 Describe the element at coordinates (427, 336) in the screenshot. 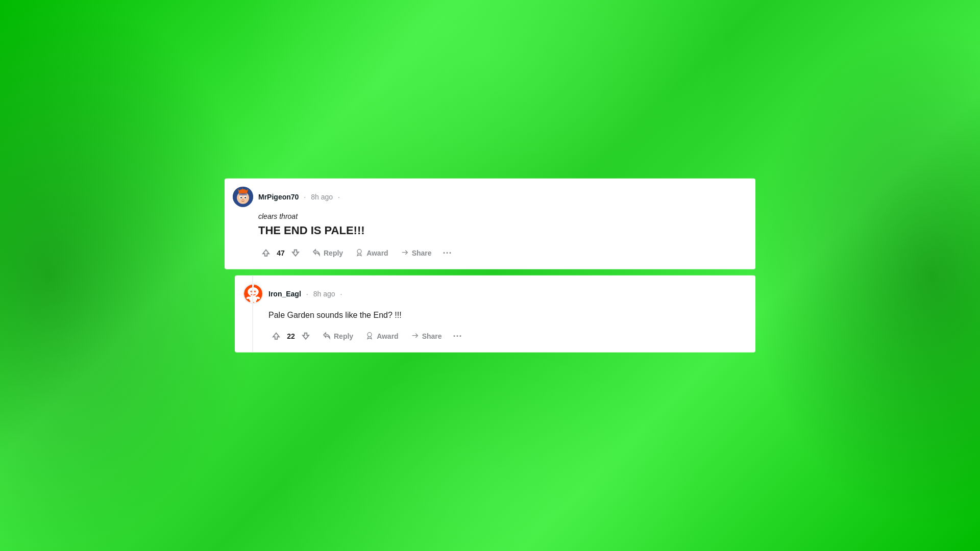

I see `share-button-2: Share` at that location.